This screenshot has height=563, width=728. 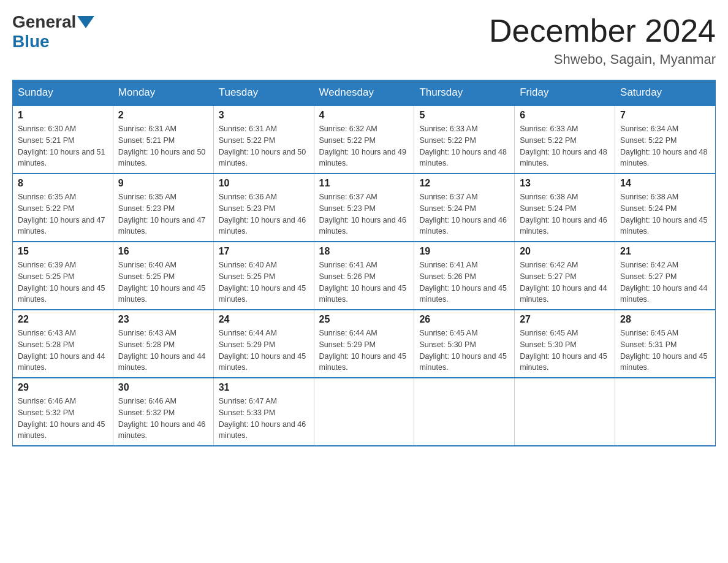 I want to click on week-row-3: 15Sunrise: 6:39 AMSunset: 5:25 PMDayligh…, so click(x=364, y=276).